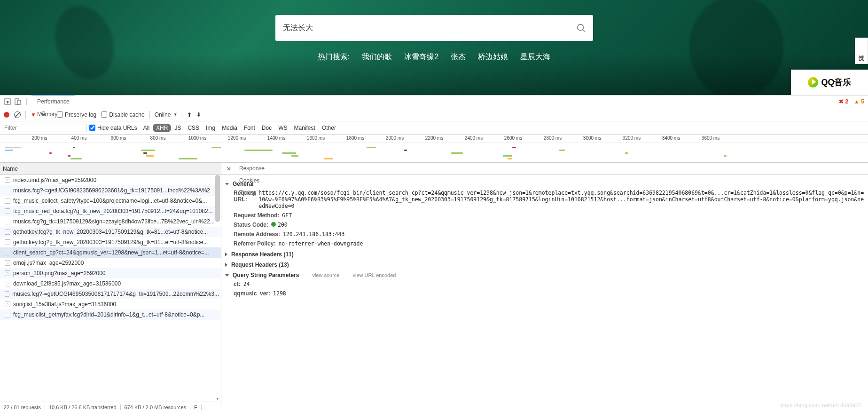  Describe the element at coordinates (110, 284) in the screenshot. I see `request-row: ○download_62f8c85.js?max_age=31536000` at that location.